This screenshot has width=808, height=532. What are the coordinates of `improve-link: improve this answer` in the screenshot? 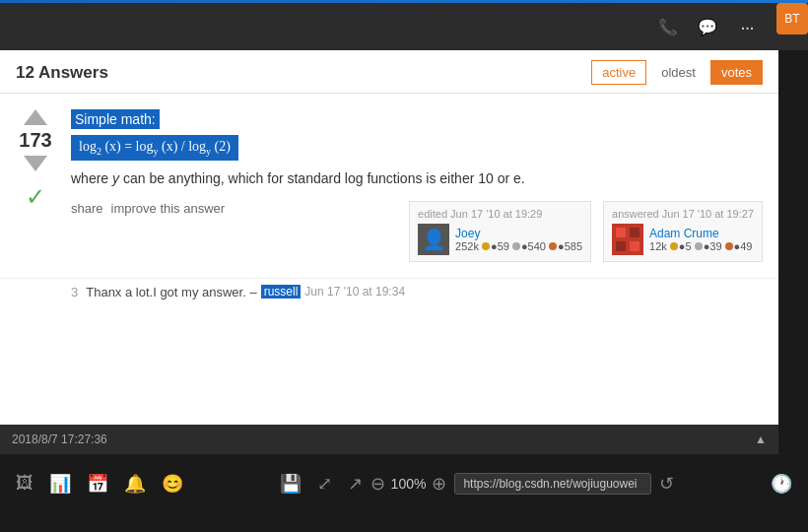 It's located at (168, 209).